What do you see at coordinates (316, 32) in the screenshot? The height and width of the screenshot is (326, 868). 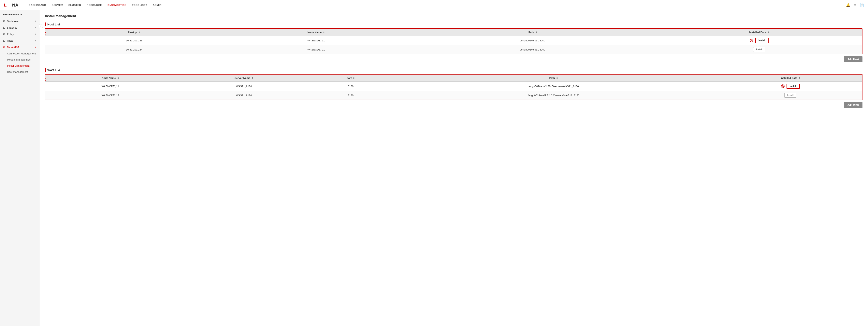 I see `col-node-name: Node Name ⇕` at bounding box center [316, 32].